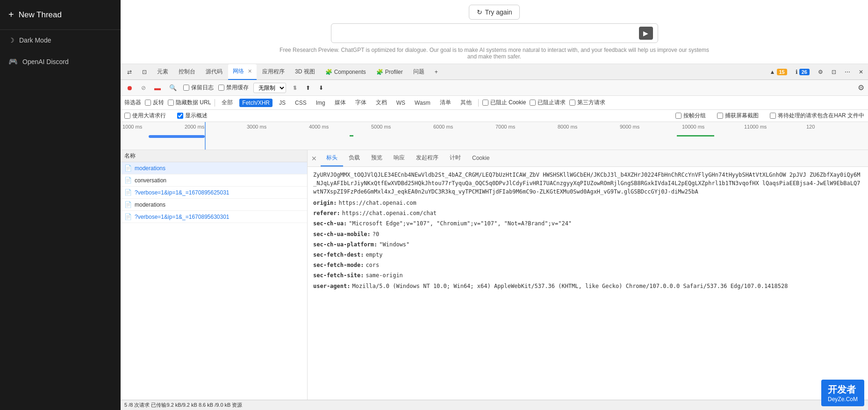 The image size is (868, 410). What do you see at coordinates (222, 88) in the screenshot?
I see `disable-cache-input` at bounding box center [222, 88].